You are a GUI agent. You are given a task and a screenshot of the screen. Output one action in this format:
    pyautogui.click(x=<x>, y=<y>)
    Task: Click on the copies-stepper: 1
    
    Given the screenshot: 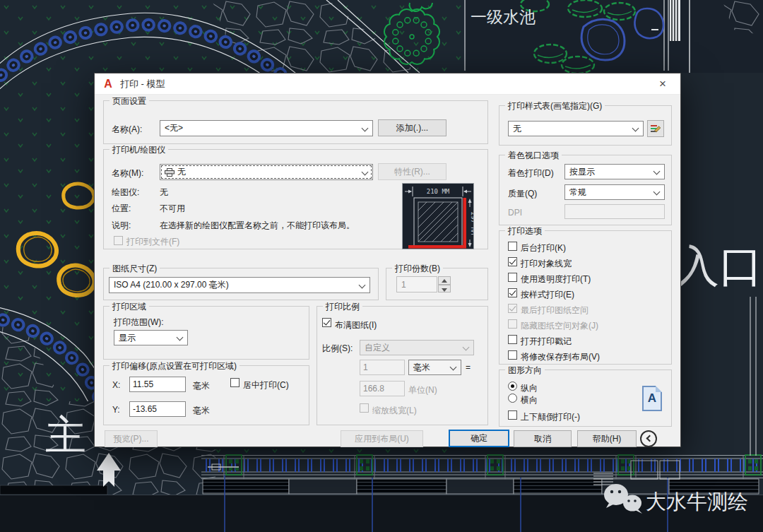 What is the action you would take?
    pyautogui.click(x=424, y=284)
    